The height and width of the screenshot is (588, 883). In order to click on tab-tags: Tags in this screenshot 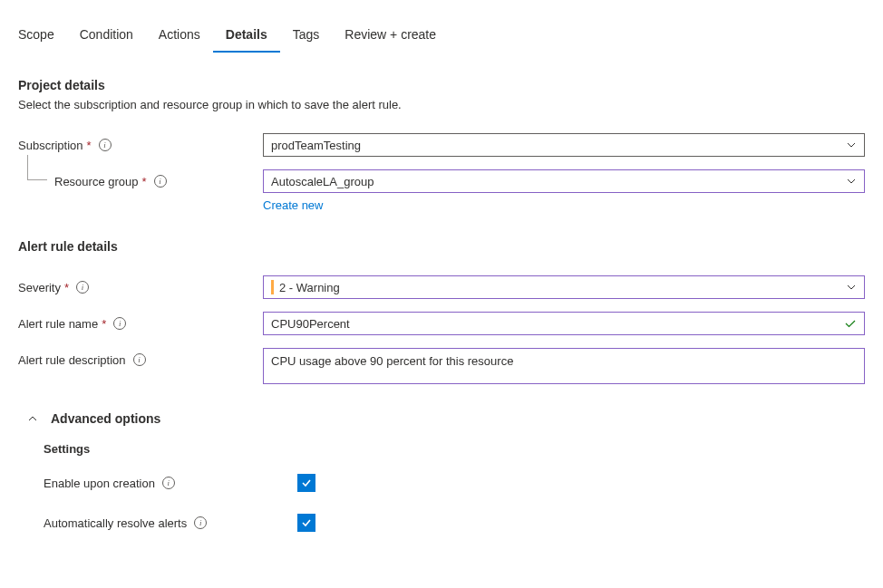, I will do `click(306, 35)`.